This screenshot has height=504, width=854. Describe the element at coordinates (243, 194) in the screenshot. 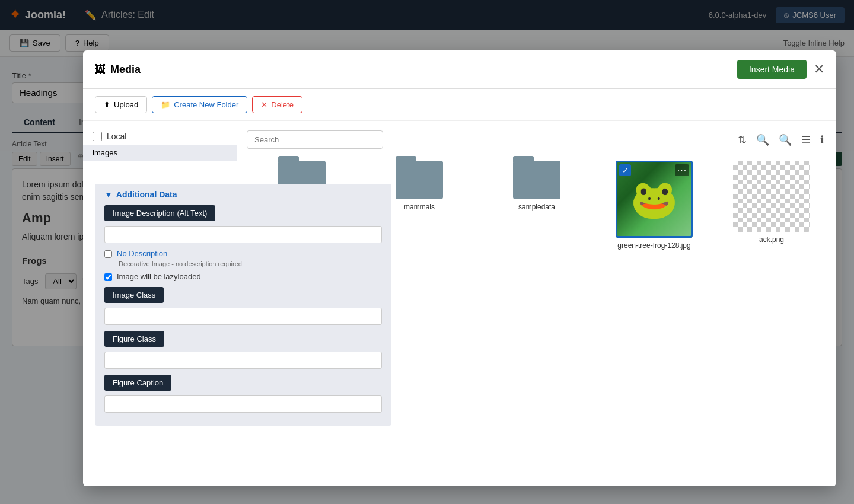

I see `additional-data-toggle: ▼ Additional Data` at that location.